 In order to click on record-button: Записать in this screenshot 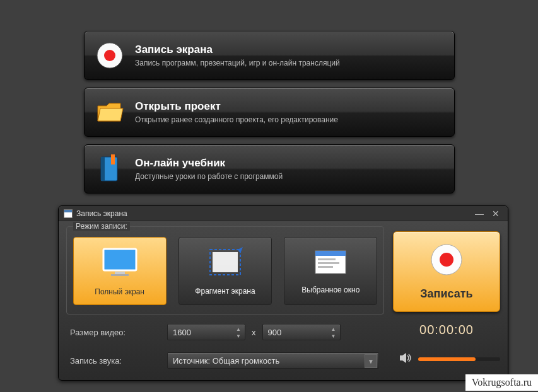, I will do `click(447, 272)`.